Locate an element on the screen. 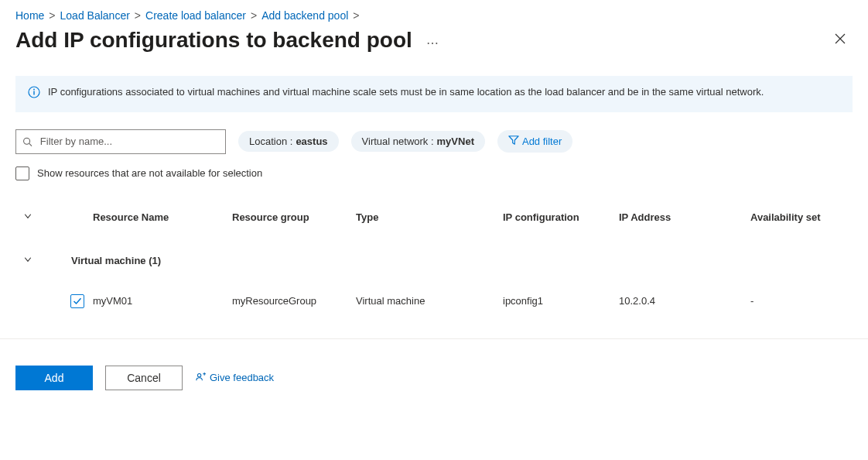 This screenshot has width=868, height=460. info-icon is located at coordinates (34, 94).